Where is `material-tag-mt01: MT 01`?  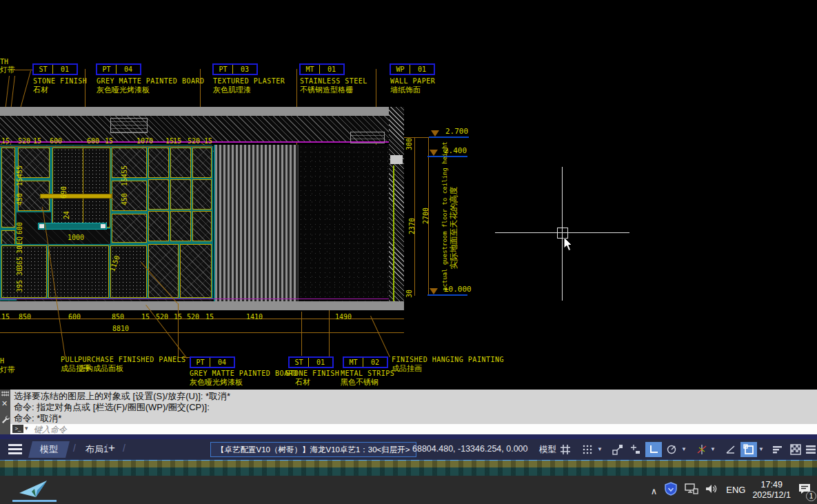
material-tag-mt01: MT 01 is located at coordinates (322, 69).